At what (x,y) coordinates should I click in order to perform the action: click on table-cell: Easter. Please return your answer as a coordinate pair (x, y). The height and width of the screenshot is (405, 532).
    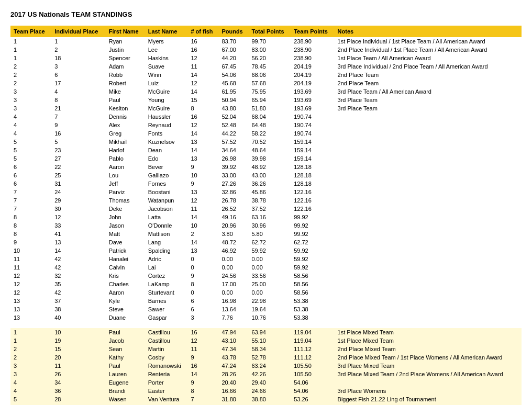
    Looking at the image, I should click on (167, 391).